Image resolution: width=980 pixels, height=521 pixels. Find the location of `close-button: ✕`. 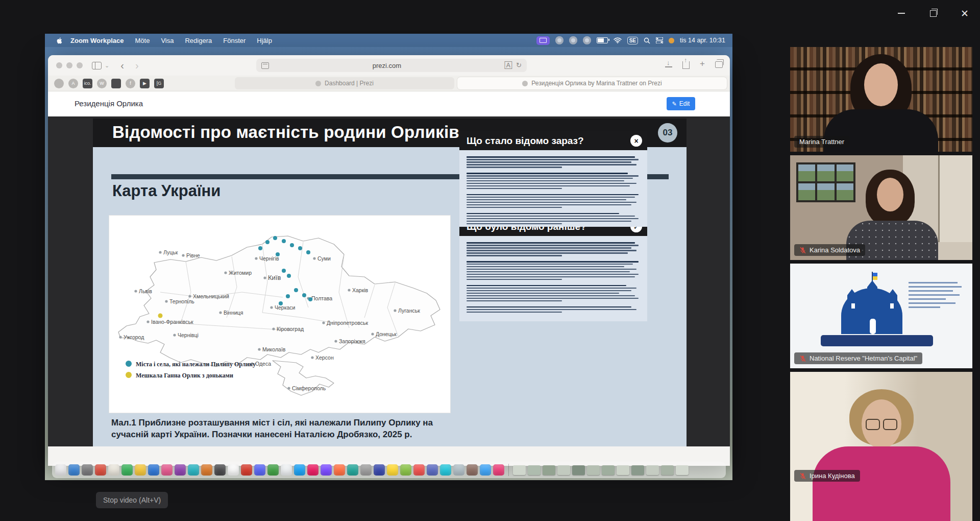

close-button: ✕ is located at coordinates (965, 13).